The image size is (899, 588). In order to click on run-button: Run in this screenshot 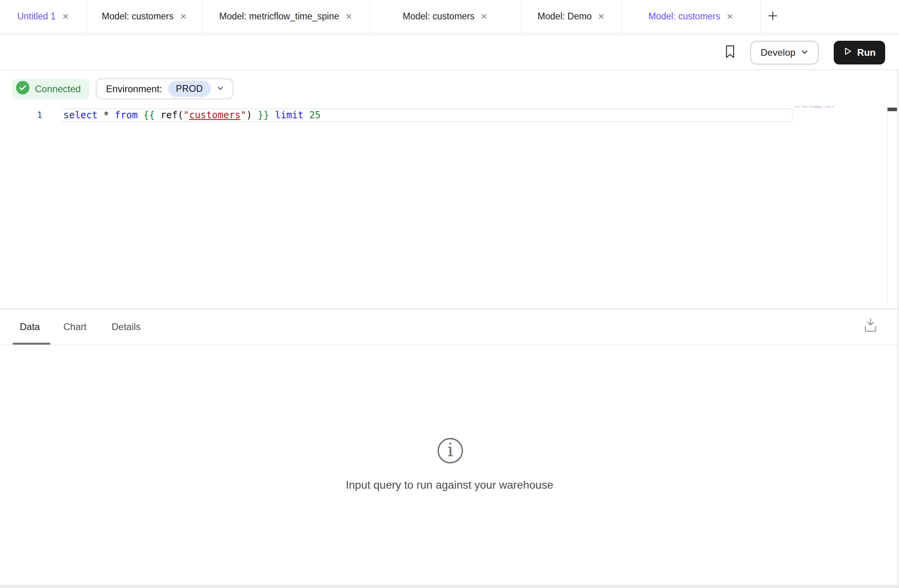, I will do `click(859, 53)`.